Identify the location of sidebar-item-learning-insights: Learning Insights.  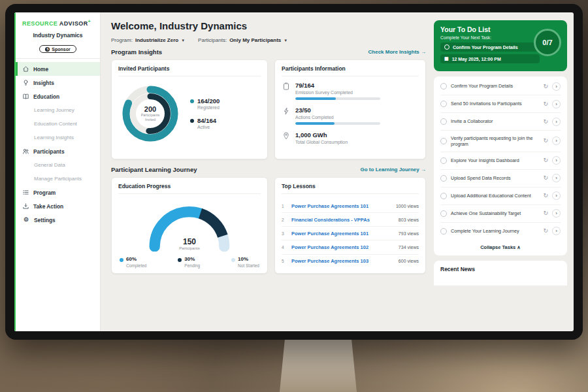
(57, 137).